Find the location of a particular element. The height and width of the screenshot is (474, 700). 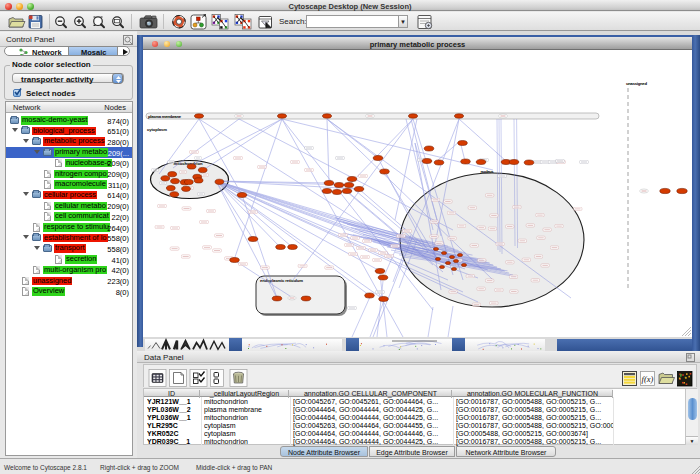

svg-text: unassigned is located at coordinates (636, 84).